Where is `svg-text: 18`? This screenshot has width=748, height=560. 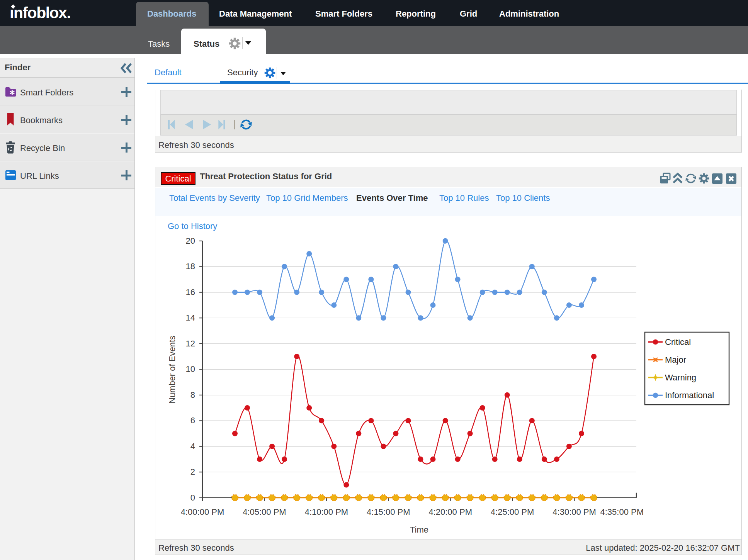 svg-text: 18 is located at coordinates (190, 266).